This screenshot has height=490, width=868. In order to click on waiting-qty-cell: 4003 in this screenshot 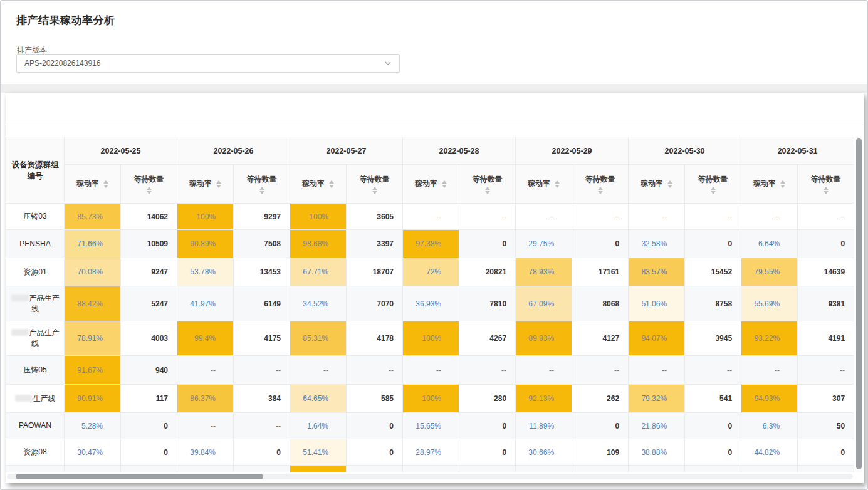, I will do `click(149, 338)`.